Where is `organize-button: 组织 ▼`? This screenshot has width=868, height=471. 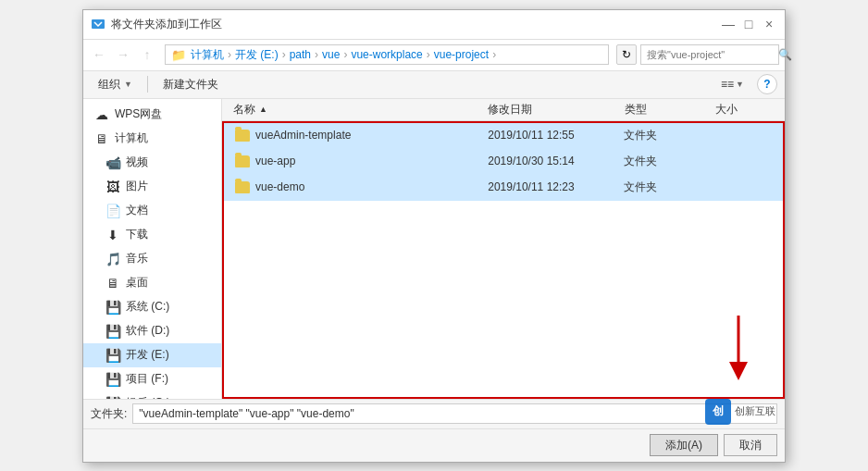 organize-button: 组织 ▼ is located at coordinates (115, 84).